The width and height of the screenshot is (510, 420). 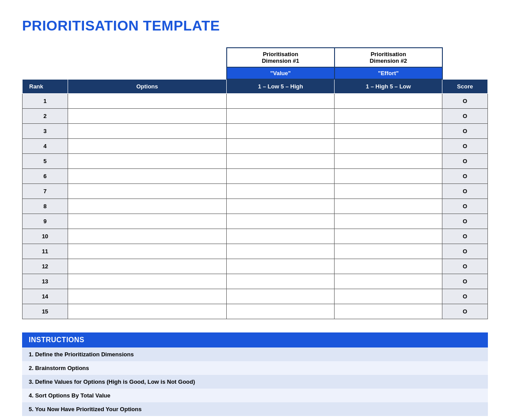 I want to click on rank-cell: 15, so click(x=45, y=312).